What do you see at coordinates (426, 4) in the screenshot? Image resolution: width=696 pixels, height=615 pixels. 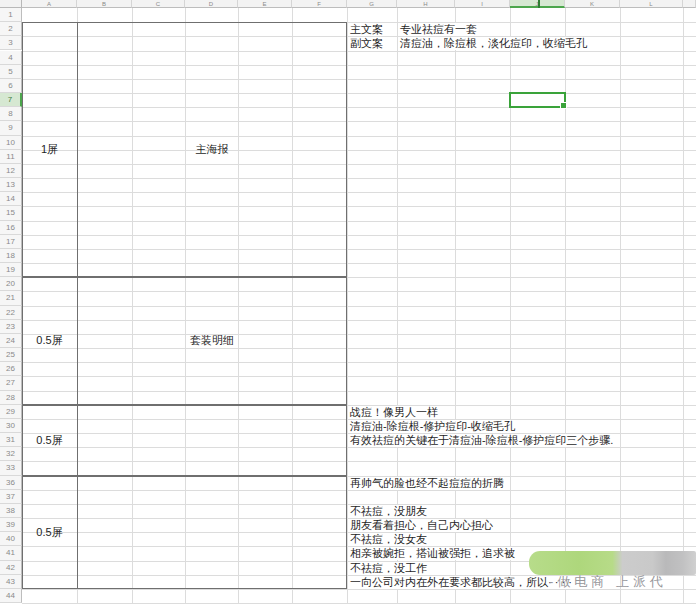 I see `column-header-H: H` at bounding box center [426, 4].